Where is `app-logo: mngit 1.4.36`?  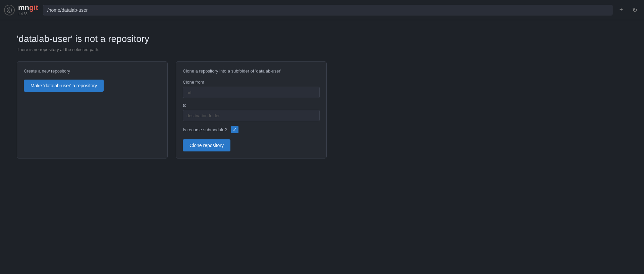
app-logo: mngit 1.4.36 is located at coordinates (28, 10).